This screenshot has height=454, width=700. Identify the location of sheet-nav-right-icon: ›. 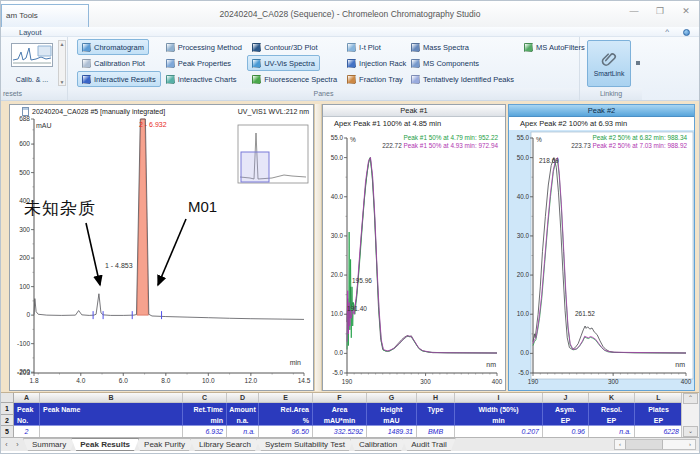
(18, 444).